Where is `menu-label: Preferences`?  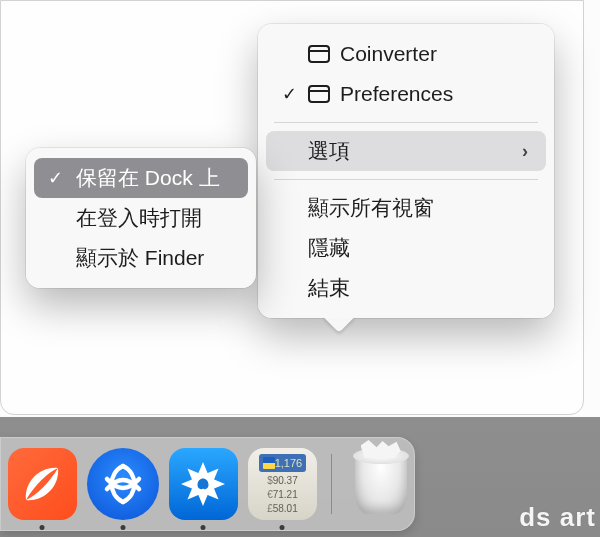 menu-label: Preferences is located at coordinates (434, 94).